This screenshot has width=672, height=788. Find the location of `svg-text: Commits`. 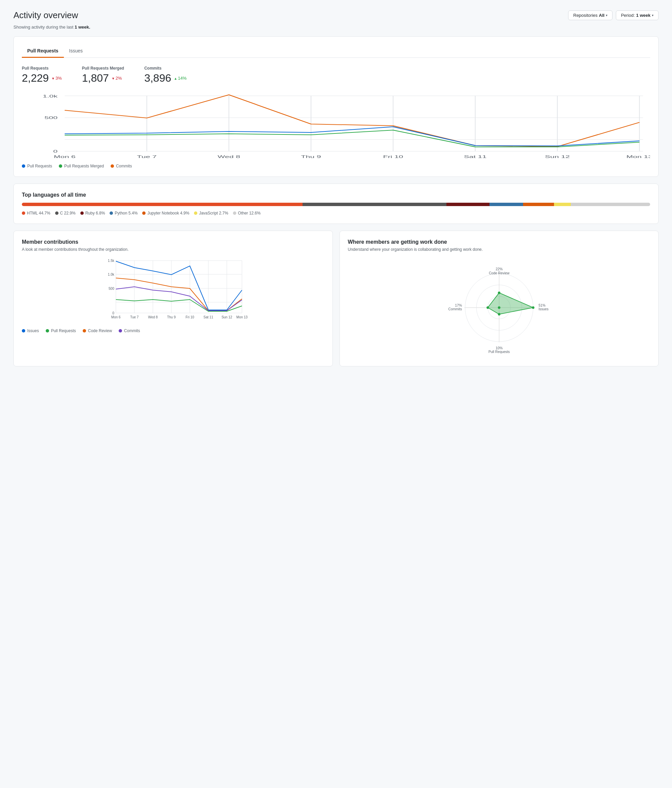

svg-text: Commits is located at coordinates (455, 309).